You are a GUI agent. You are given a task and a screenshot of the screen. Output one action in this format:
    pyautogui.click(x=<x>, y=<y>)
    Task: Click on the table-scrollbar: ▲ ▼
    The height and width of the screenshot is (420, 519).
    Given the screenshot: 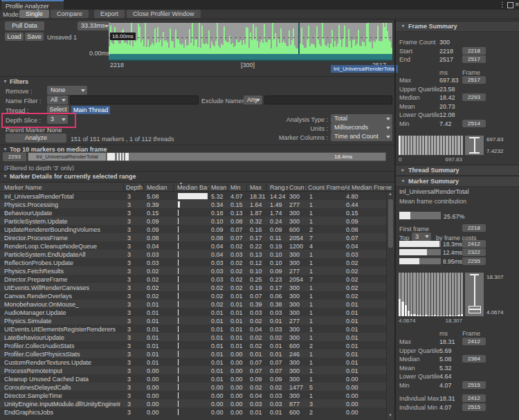 What is the action you would take?
    pyautogui.click(x=390, y=306)
    